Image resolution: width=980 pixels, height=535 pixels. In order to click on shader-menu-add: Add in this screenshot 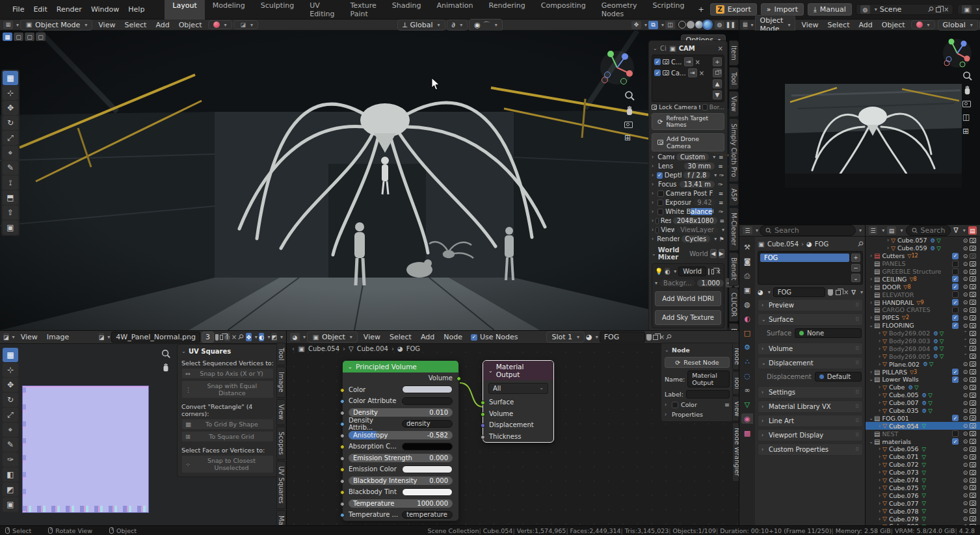, I will do `click(428, 337)`.